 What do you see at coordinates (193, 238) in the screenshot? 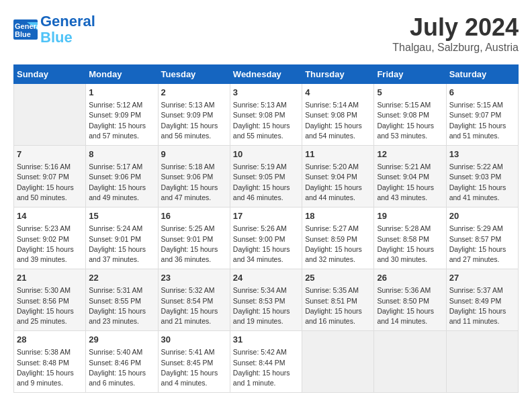
I see `calendar-cell: 16Sunrise: 5:25 AMSunset: 9:01 PMDayligh…` at bounding box center [193, 238].